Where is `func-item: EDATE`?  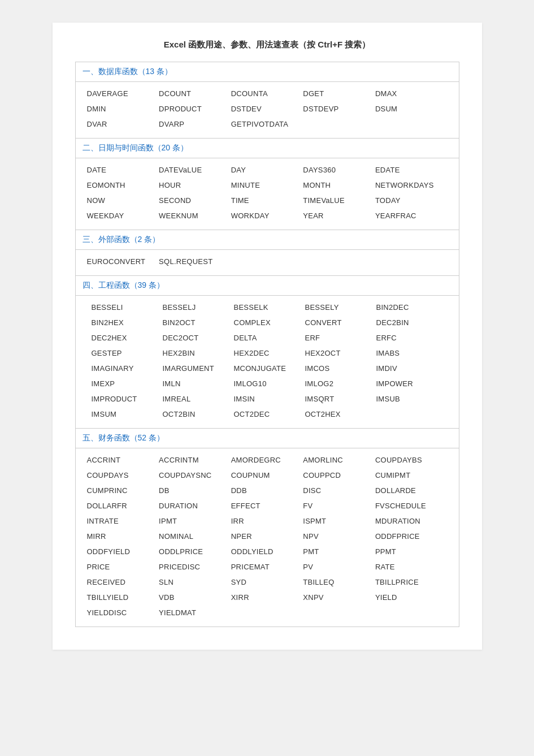
func-item: EDATE is located at coordinates (411, 170).